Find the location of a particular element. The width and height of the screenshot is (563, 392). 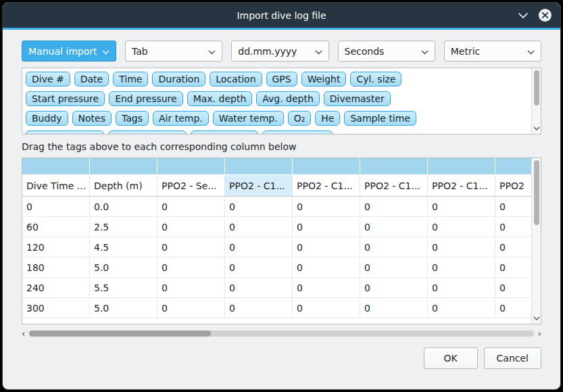

date-format-combobox: dd.mm.yyyy is located at coordinates (280, 51).